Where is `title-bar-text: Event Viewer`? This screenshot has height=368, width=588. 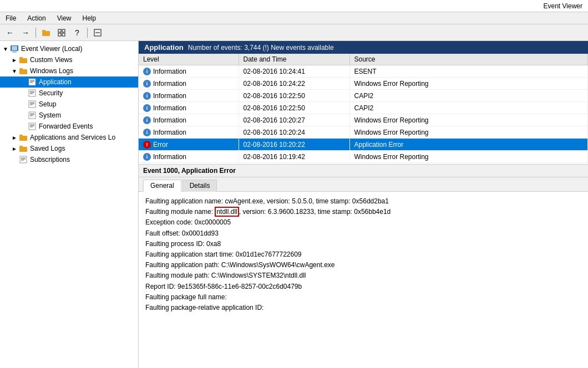 title-bar-text: Event Viewer is located at coordinates (563, 6).